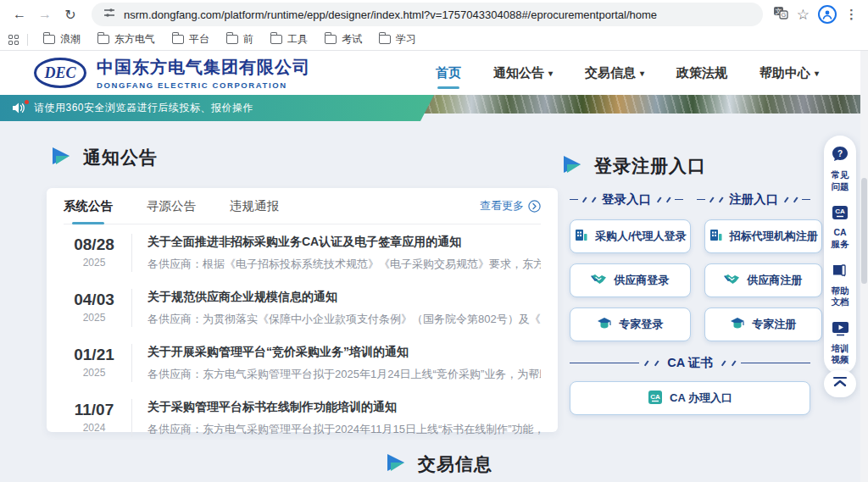  What do you see at coordinates (70, 14) in the screenshot?
I see `reload-icon: ↻` at bounding box center [70, 14].